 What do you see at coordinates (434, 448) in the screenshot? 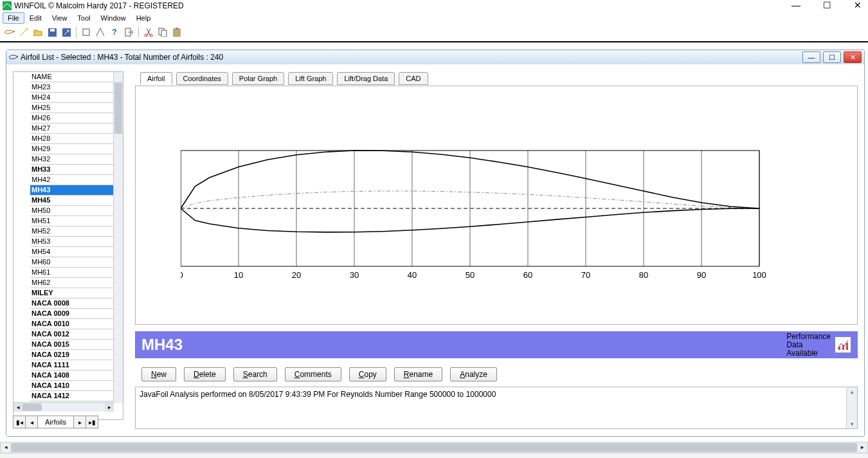
I see `main-horizontal-scrollbar: ◂▸` at bounding box center [434, 448].